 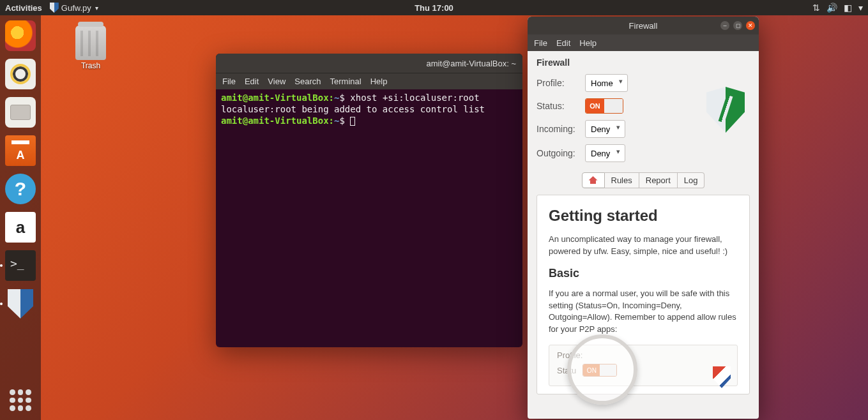 What do you see at coordinates (20, 400) in the screenshot?
I see `show-applications` at bounding box center [20, 400].